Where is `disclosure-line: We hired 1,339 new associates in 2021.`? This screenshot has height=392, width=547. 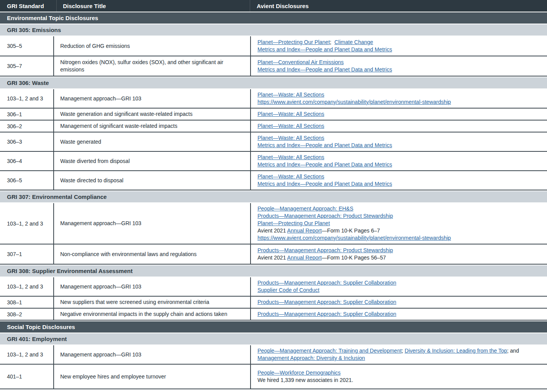
disclosure-line: We hired 1,339 new associates in 2021. is located at coordinates (400, 380).